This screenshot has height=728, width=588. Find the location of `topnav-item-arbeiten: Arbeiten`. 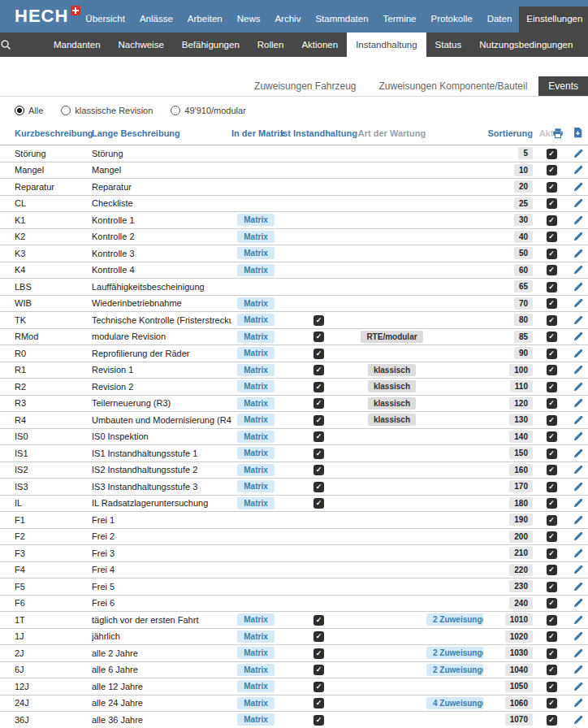

topnav-item-arbeiten: Arbeiten is located at coordinates (205, 20).